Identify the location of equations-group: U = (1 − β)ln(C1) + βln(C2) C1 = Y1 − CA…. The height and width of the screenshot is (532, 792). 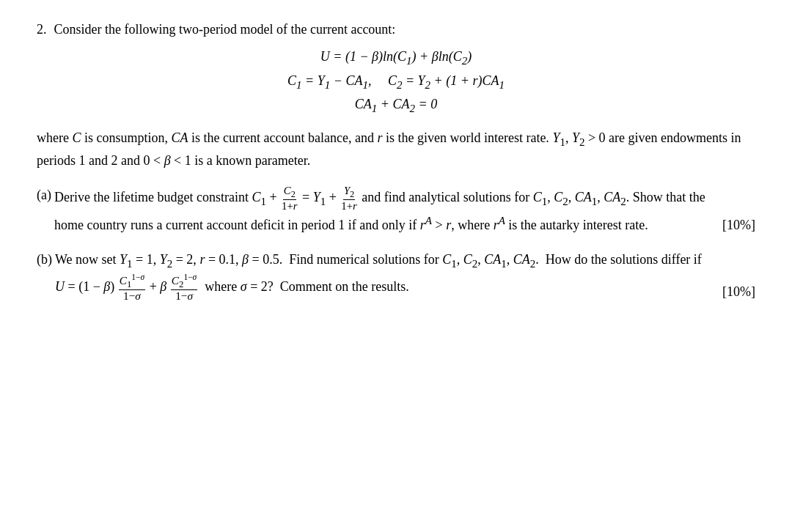
(396, 82).